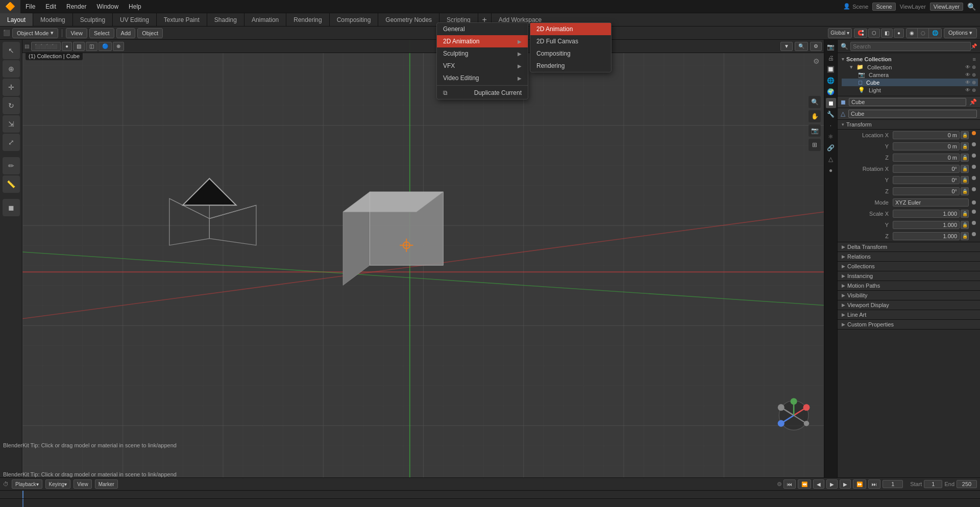 The image size is (980, 507). Describe the element at coordinates (831, 170) in the screenshot. I see `prop-material-icon: ●` at that location.